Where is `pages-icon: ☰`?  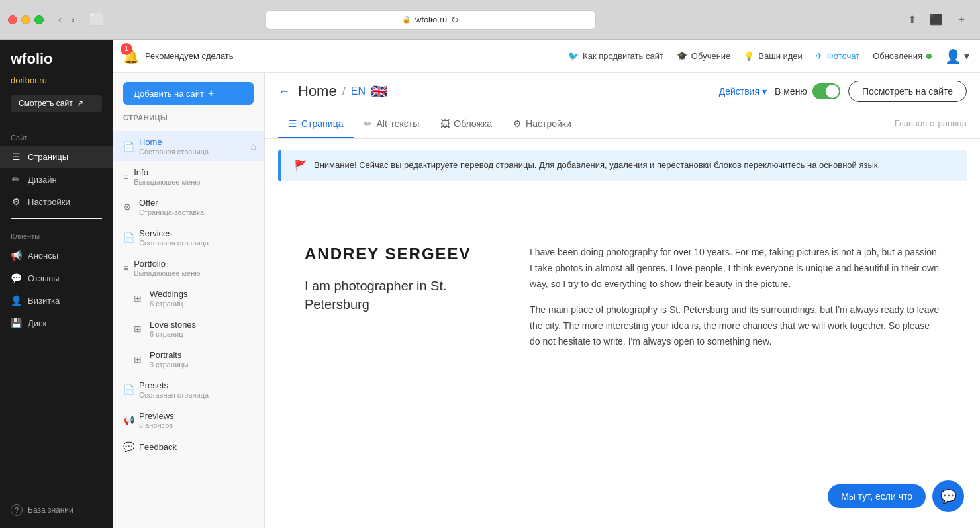
pages-icon: ☰ is located at coordinates (16, 157).